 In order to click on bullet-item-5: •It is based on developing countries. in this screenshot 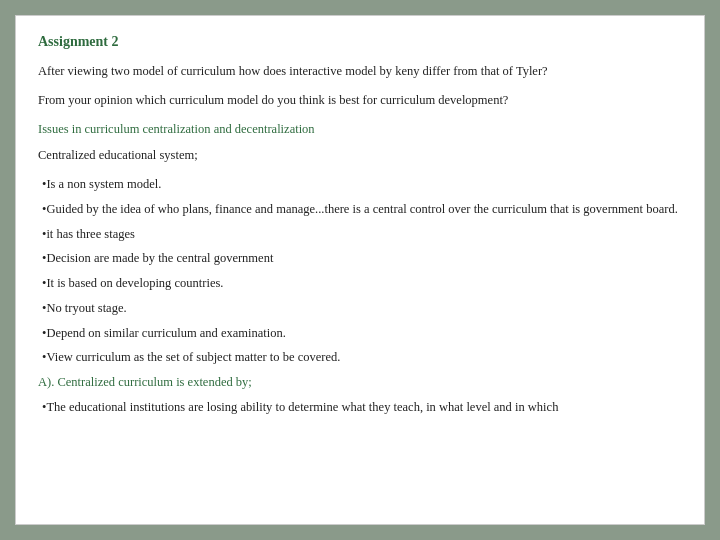, I will do `click(360, 284)`.